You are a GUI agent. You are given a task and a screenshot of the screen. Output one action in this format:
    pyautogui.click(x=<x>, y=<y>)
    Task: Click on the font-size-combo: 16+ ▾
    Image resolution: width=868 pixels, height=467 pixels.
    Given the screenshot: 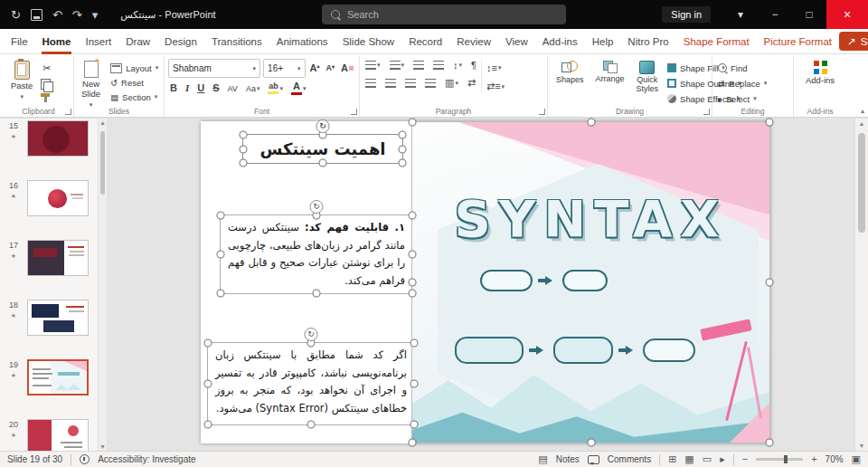 What is the action you would take?
    pyautogui.click(x=284, y=69)
    